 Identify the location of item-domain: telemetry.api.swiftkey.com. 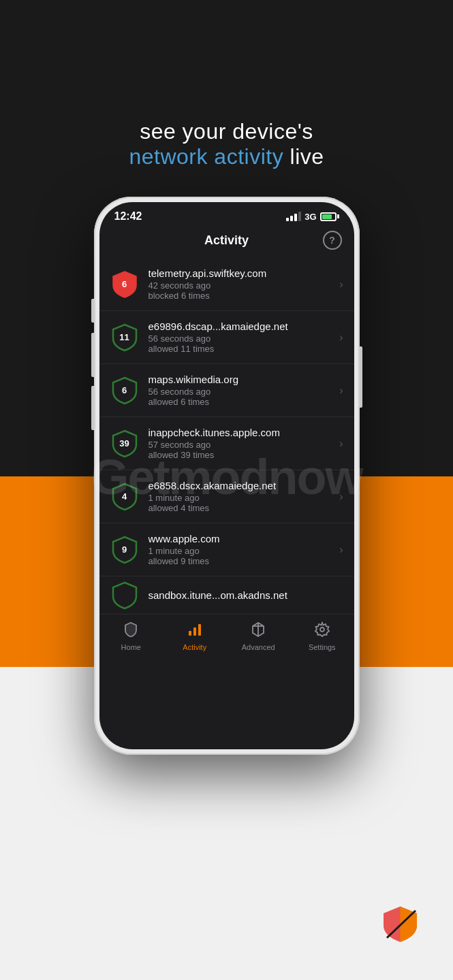
(241, 274).